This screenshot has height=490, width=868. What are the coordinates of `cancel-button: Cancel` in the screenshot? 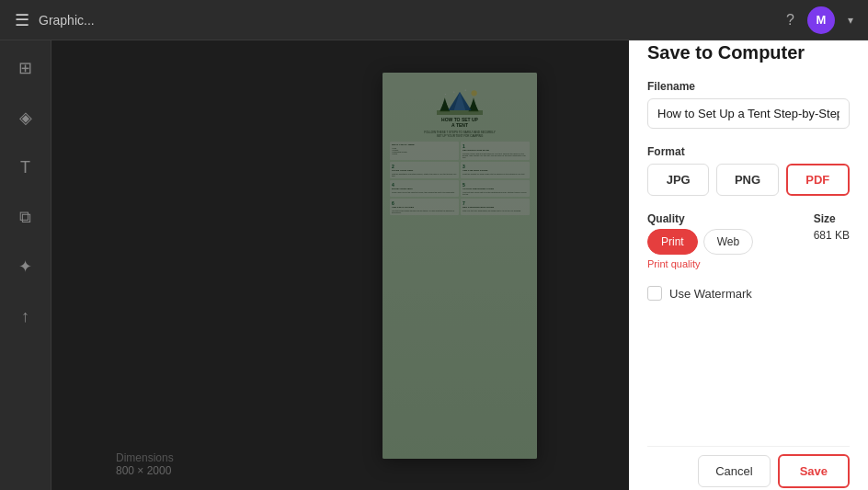 It's located at (734, 471).